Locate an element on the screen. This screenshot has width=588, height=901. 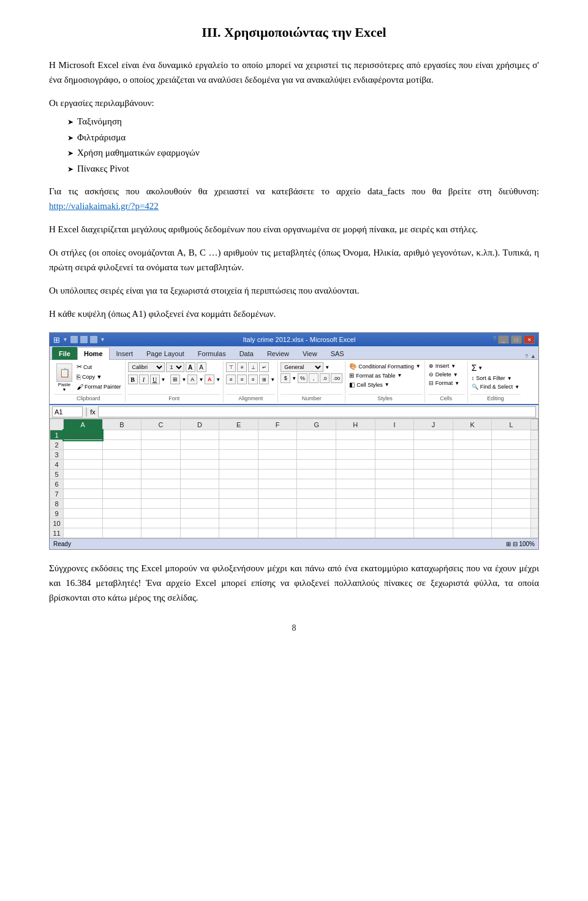
tab-view: View is located at coordinates (310, 353).